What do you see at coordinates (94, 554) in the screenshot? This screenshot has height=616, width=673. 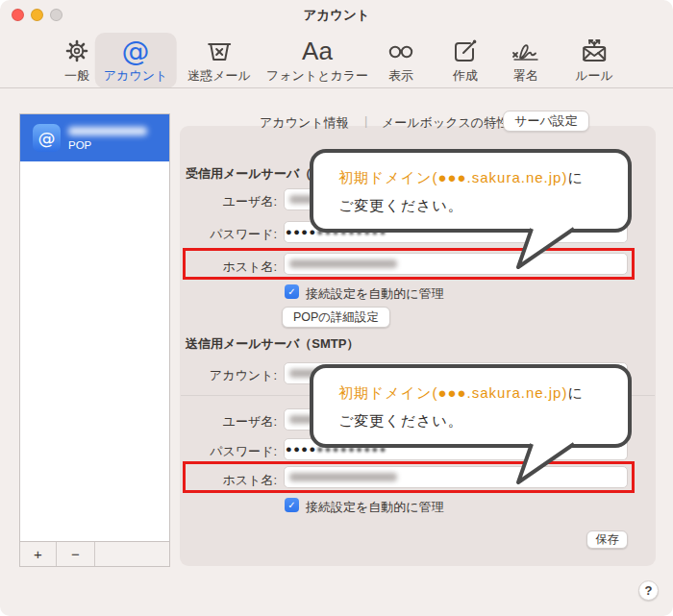 I see `accounts-list-toolbar: + −` at bounding box center [94, 554].